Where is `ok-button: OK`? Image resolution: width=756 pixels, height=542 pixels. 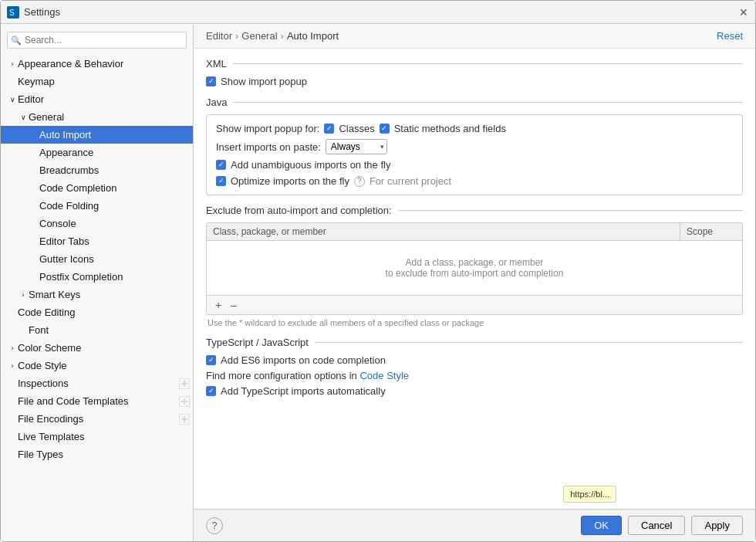
ok-button: OK is located at coordinates (602, 525).